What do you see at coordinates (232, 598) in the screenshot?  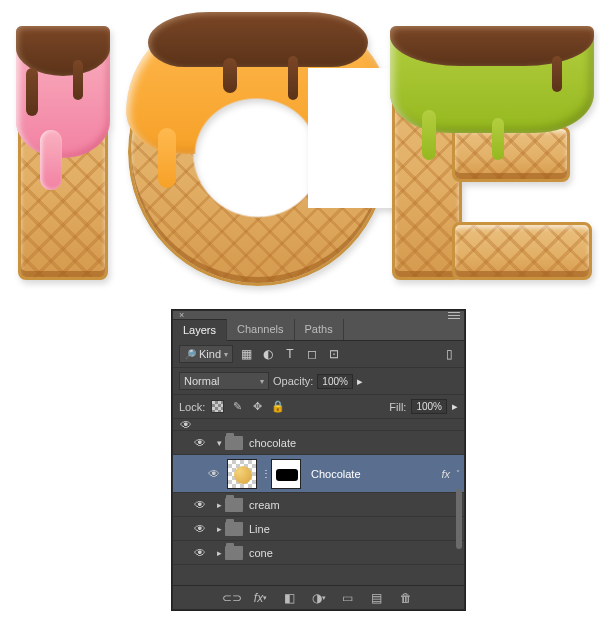 I see `link-layers-icon: ⊂⊃` at bounding box center [232, 598].